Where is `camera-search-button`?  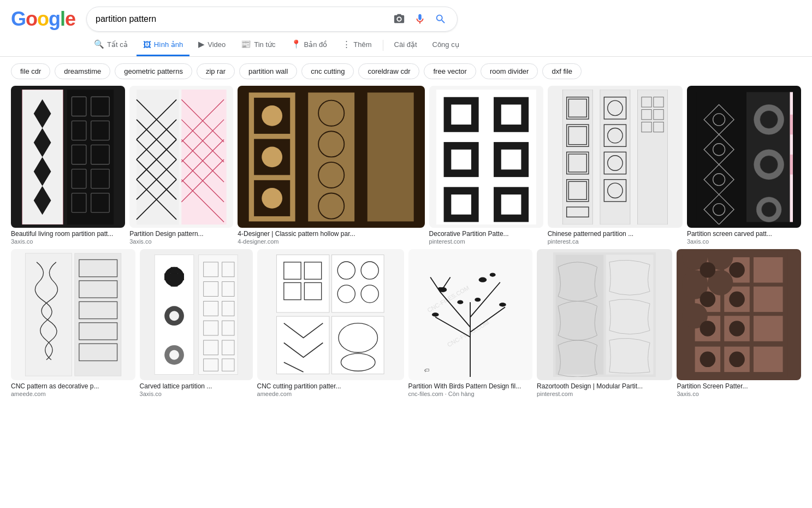 camera-search-button is located at coordinates (399, 19).